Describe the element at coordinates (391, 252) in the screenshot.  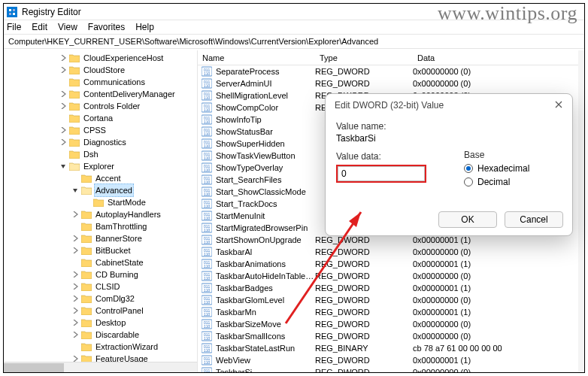
I see `value-row: 011110TaskbarAlREG_DWORD0x00000000 (0)` at that location.